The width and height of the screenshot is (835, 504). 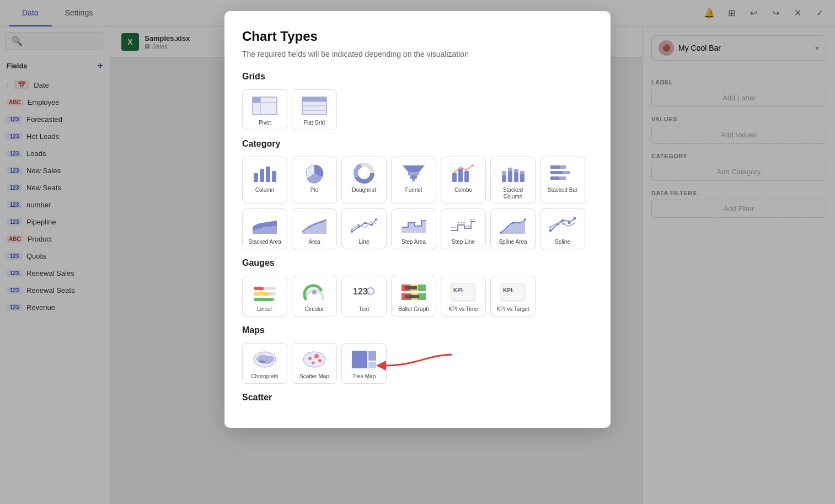 What do you see at coordinates (418, 203) in the screenshot?
I see `category-grid: Column Pie` at bounding box center [418, 203].